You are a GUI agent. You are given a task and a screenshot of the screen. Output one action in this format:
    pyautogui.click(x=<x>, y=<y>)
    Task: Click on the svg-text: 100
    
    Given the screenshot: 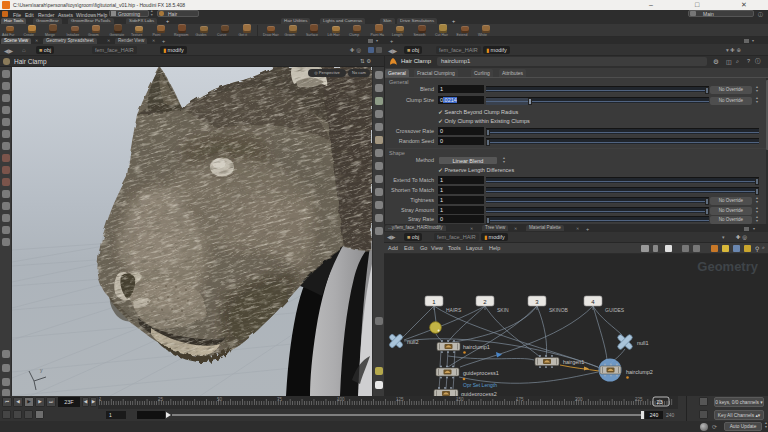 What is the action you would take?
    pyautogui.click(x=341, y=400)
    